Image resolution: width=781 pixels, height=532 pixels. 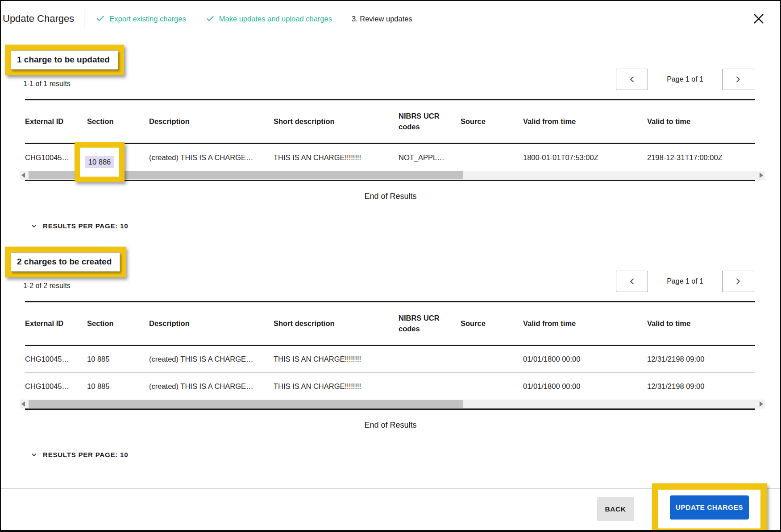 I want to click on annotation-window: 10 886, so click(x=100, y=162).